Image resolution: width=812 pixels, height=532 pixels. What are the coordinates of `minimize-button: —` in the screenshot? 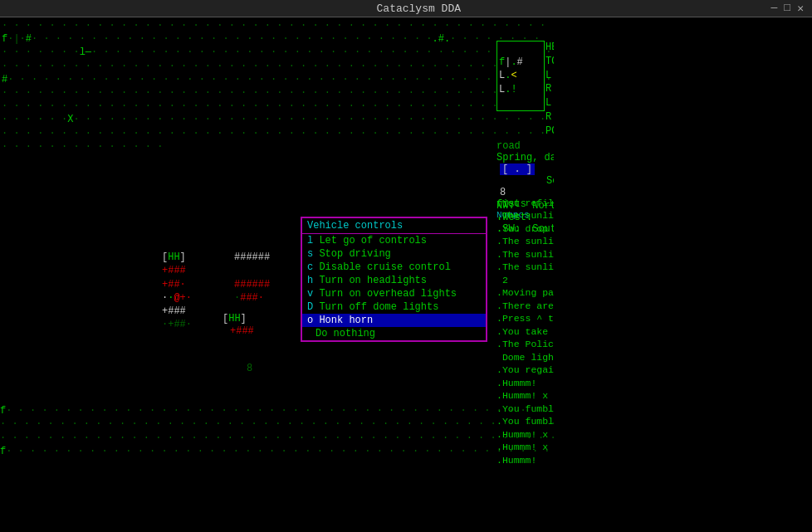 It's located at (775, 8).